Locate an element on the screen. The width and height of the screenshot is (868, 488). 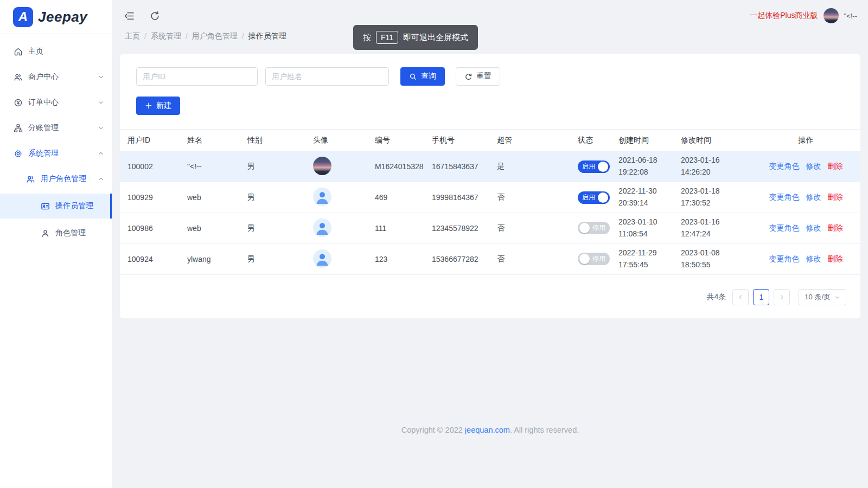
pagination-total: 共4条 is located at coordinates (717, 297).